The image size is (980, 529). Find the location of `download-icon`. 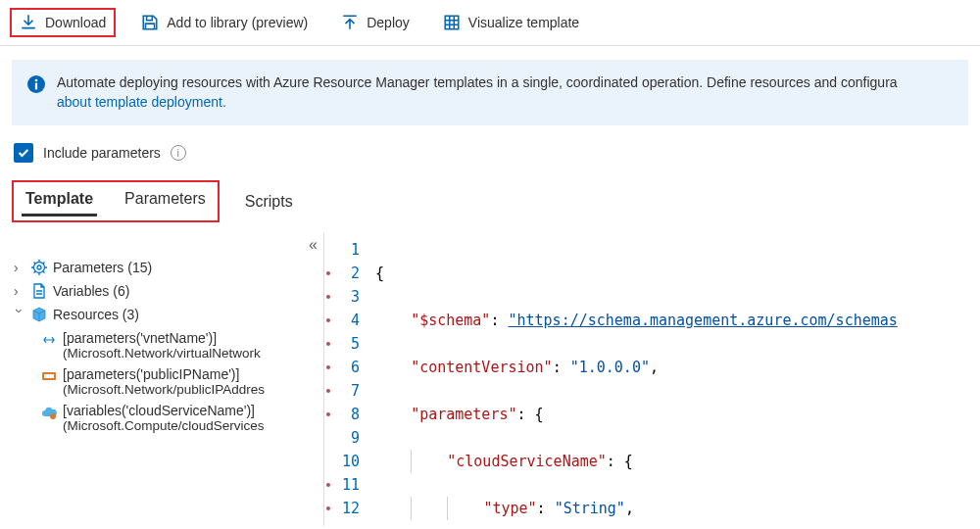

download-icon is located at coordinates (28, 23).